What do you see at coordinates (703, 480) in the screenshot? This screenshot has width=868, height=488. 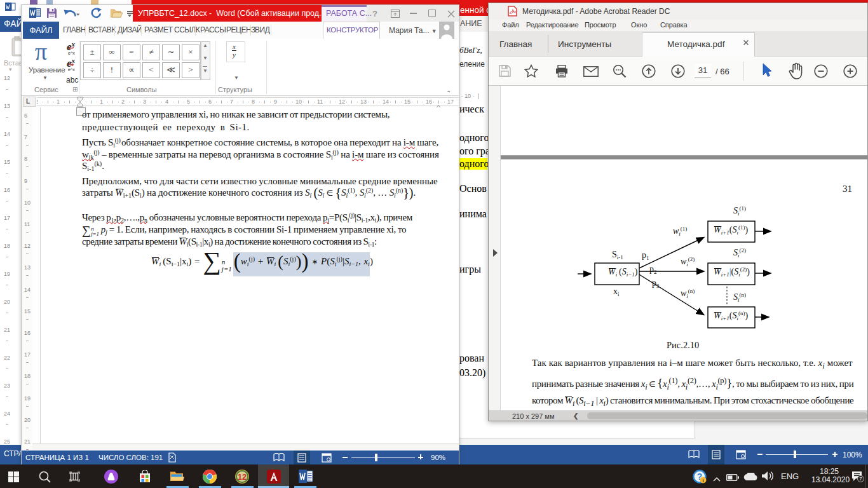 I see `svg-text: i` at bounding box center [703, 480].